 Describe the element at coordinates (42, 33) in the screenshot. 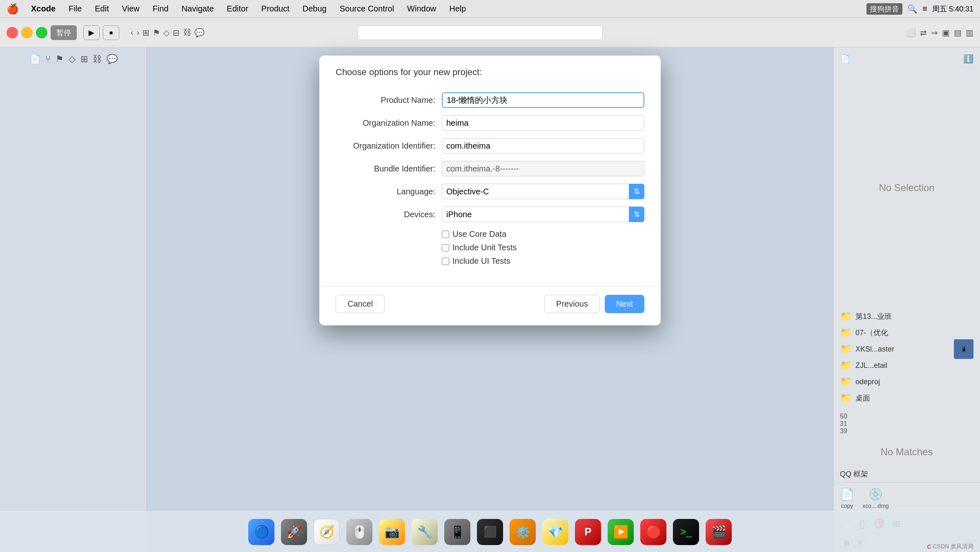

I see `maximize-button` at that location.